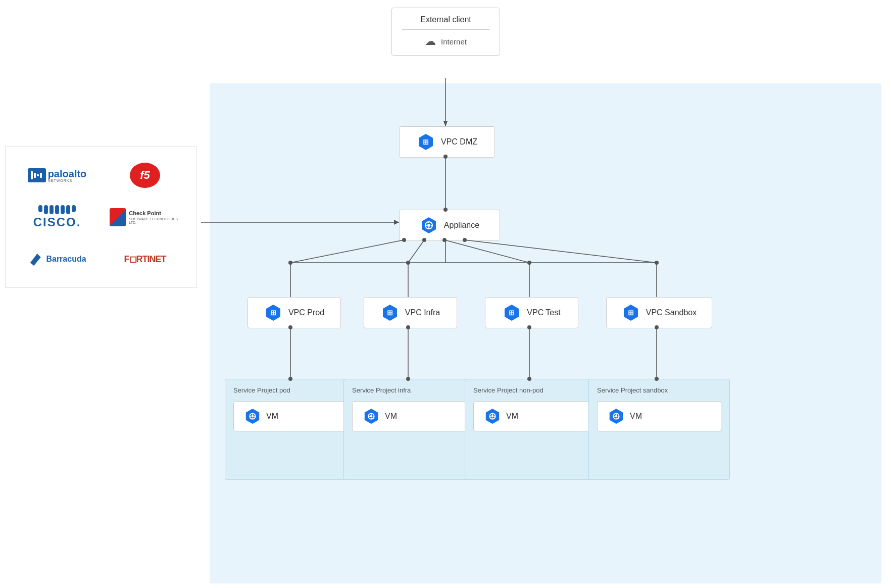 This screenshot has height=588, width=891. I want to click on vendors-panel: paloalto NETWORKS f5 CISCO. Check Point …, so click(101, 217).